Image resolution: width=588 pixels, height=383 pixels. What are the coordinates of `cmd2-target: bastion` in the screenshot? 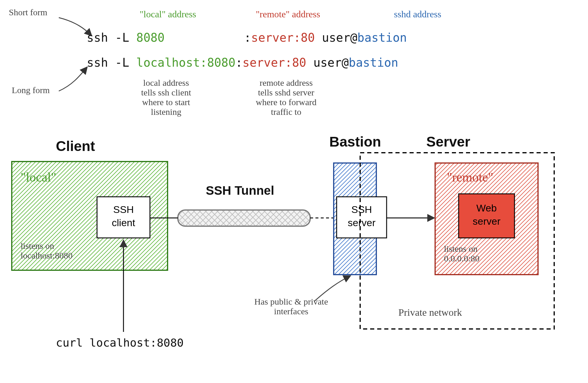 It's located at (373, 63).